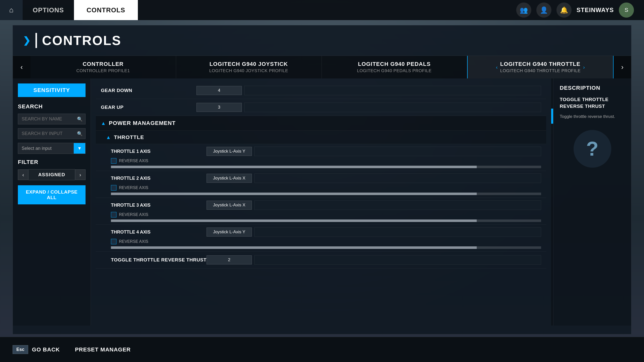 Image resolution: width=644 pixels, height=362 pixels. I want to click on tab-next-button: ›, so click(622, 67).